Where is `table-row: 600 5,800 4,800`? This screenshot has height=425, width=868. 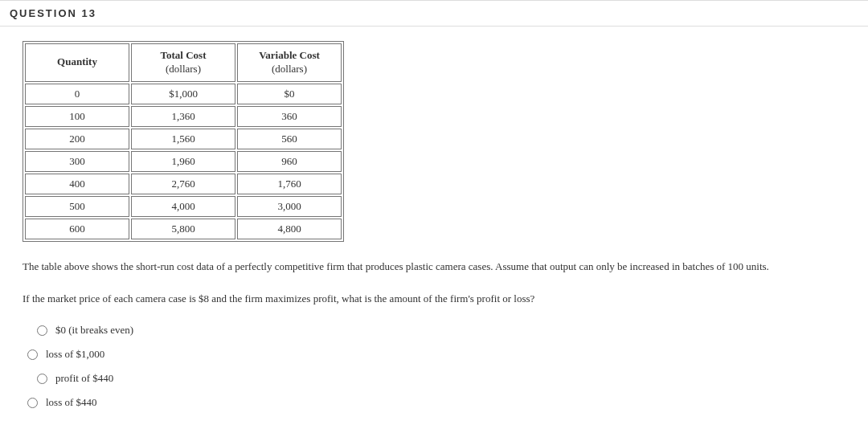 table-row: 600 5,800 4,800 is located at coordinates (183, 229).